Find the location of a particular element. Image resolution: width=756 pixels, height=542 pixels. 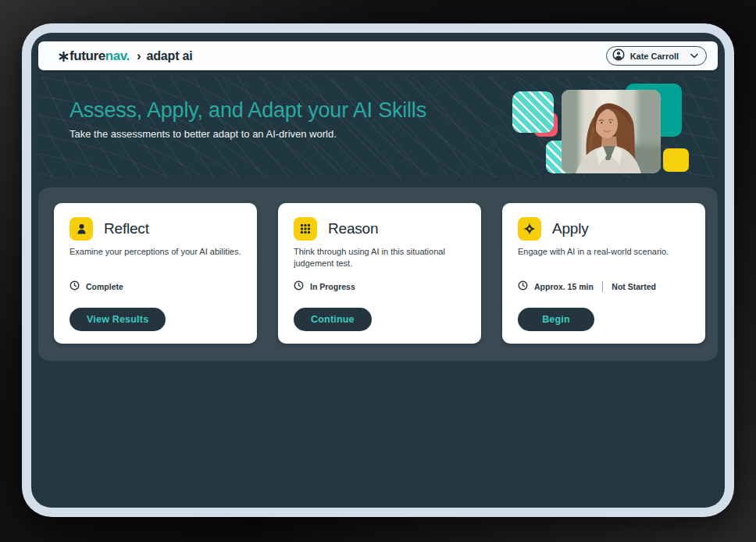

user-menu: Kate Carroll is located at coordinates (656, 56).